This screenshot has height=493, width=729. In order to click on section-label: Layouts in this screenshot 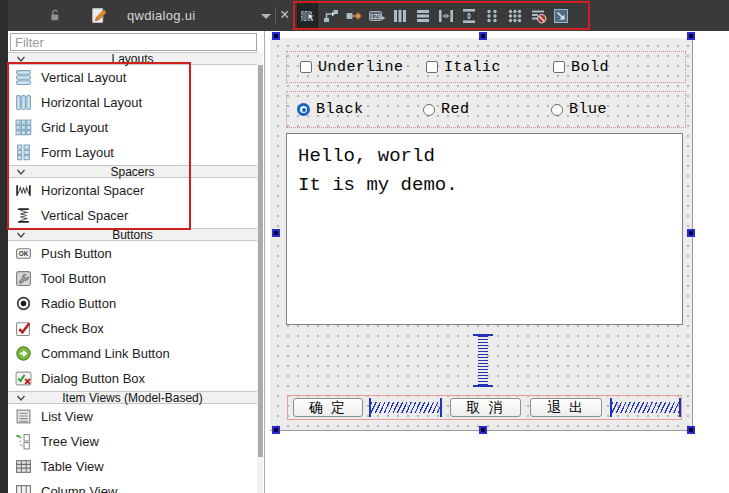, I will do `click(132, 59)`.